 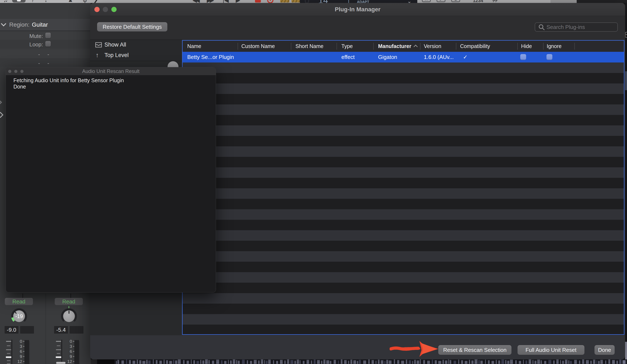 What do you see at coordinates (69, 312) in the screenshot?
I see `knob-pointer` at bounding box center [69, 312].